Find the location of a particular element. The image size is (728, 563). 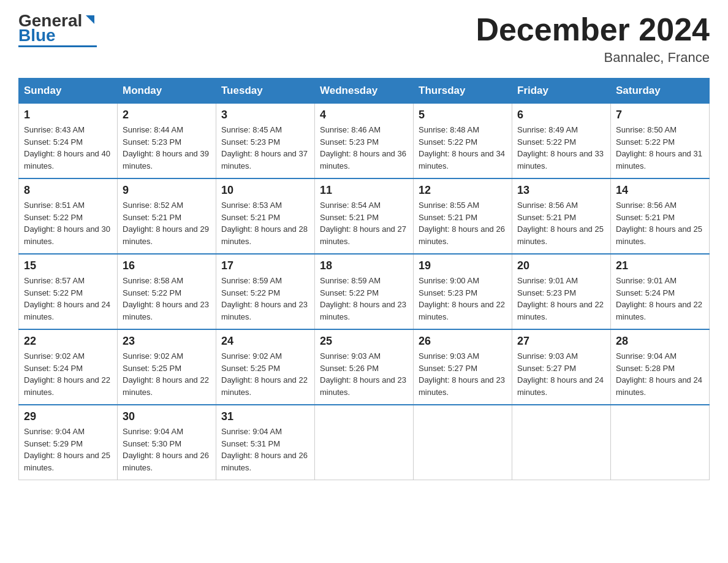

calendar-cell: 28 Sunrise: 9:04 AMSunset: 5:28 PMDaylig… is located at coordinates (661, 367).